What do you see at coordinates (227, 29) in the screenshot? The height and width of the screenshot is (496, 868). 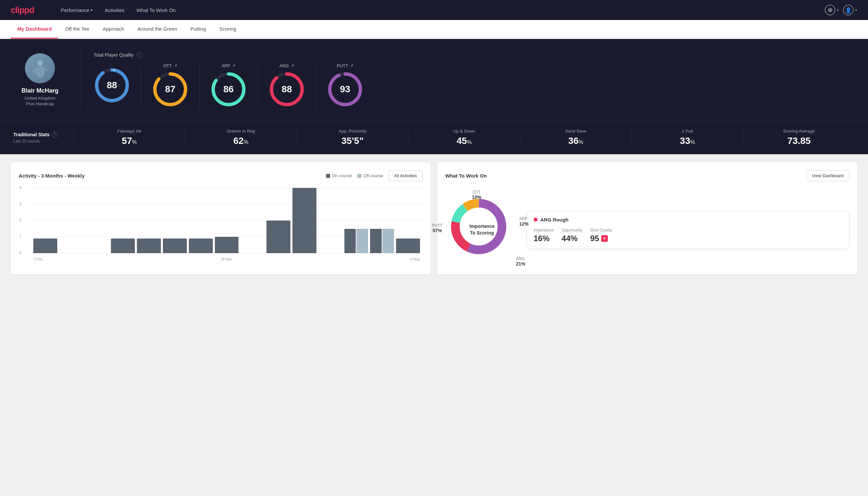 I see `tab-scoring: Scoring` at bounding box center [227, 29].